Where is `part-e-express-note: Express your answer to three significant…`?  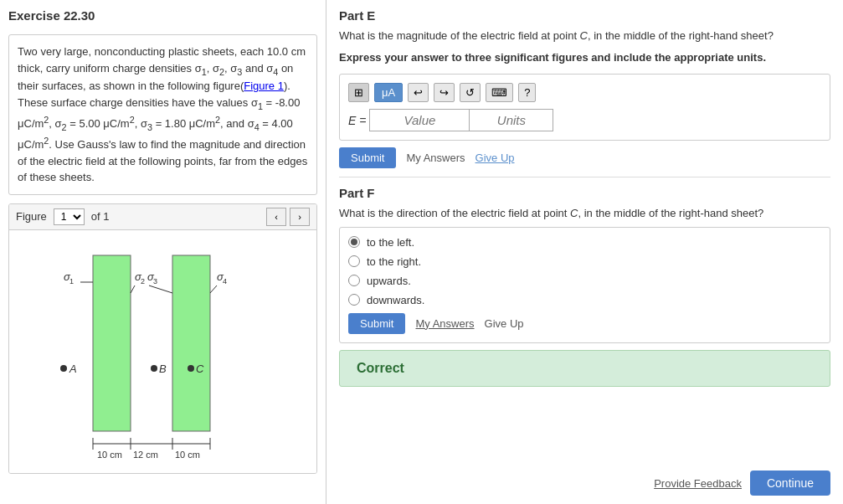
part-e-express-note: Express your answer to three significant… is located at coordinates (584, 58).